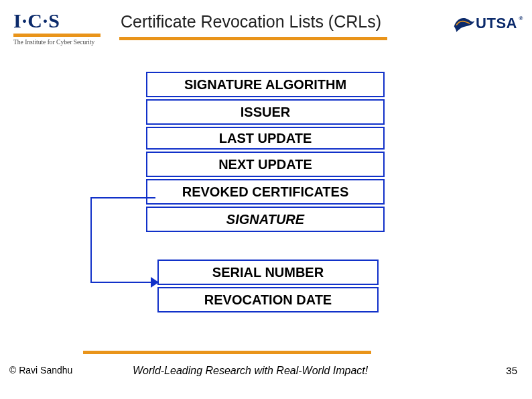 The image size is (532, 399). Describe the element at coordinates (227, 353) in the screenshot. I see `footer-rule` at that location.